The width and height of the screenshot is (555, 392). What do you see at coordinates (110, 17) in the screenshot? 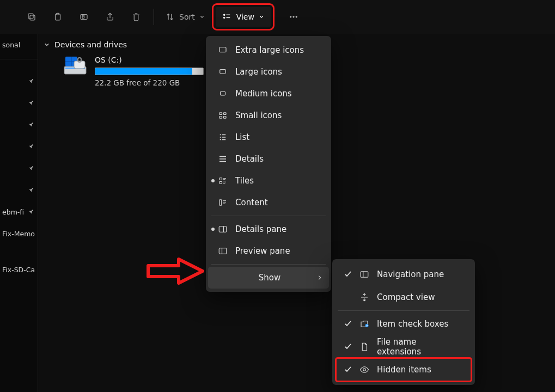
I see `share-button` at bounding box center [110, 17].